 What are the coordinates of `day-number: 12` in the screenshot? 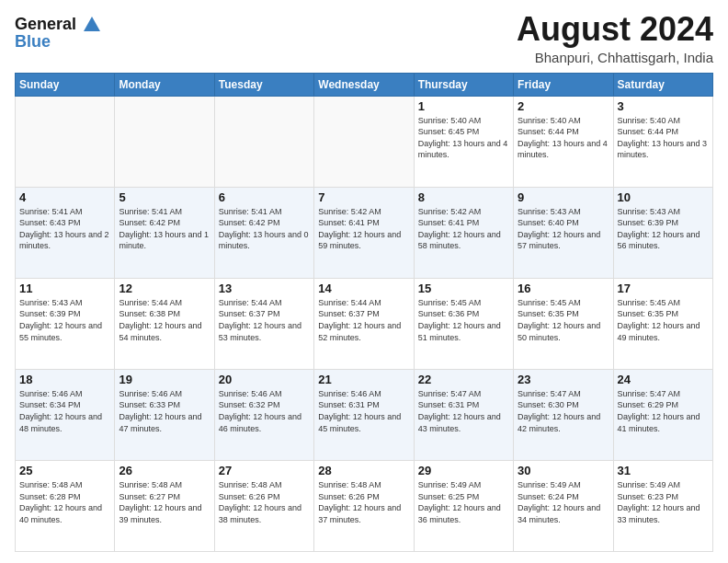 It's located at (164, 289).